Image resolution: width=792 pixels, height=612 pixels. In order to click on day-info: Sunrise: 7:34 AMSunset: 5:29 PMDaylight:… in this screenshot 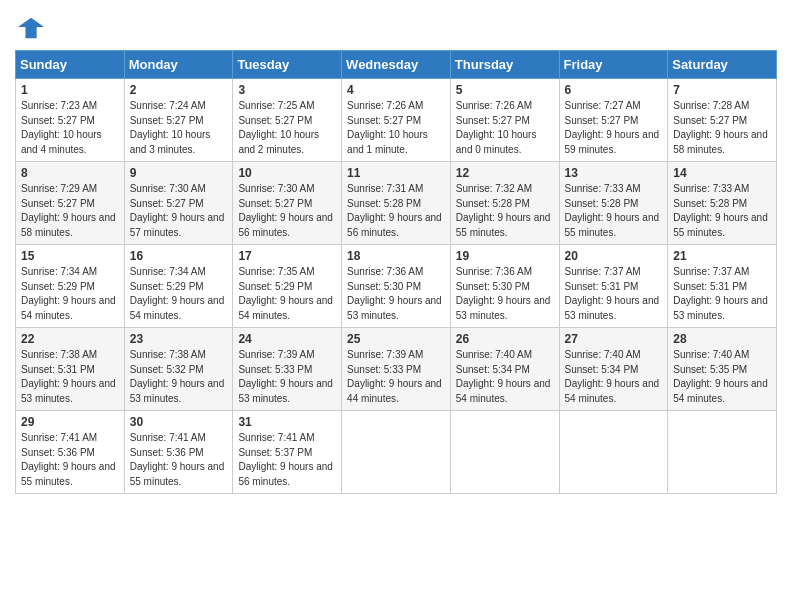, I will do `click(68, 294)`.